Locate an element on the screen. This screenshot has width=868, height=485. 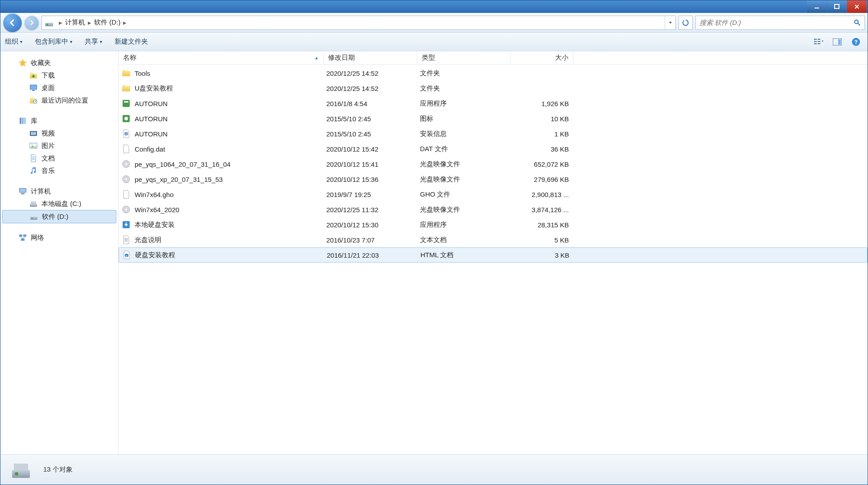
computer-icon is located at coordinates (23, 191).